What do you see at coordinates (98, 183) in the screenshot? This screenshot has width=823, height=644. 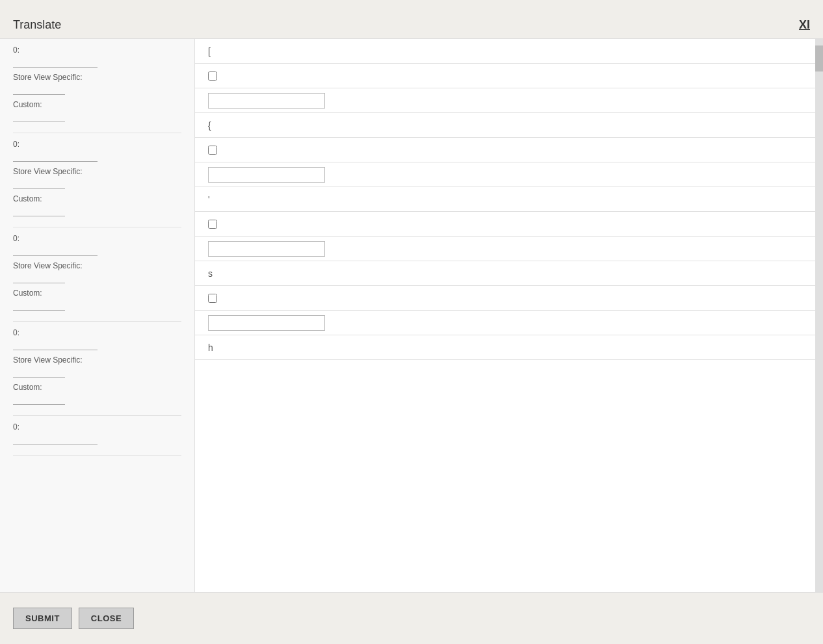 I see `left-field-group-2: 0: Store View Specific: Custom:` at bounding box center [98, 183].